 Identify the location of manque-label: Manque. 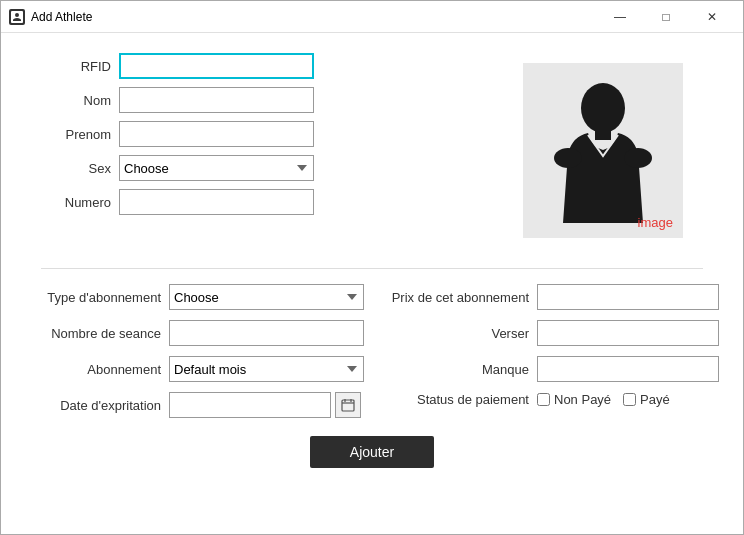
(456, 370).